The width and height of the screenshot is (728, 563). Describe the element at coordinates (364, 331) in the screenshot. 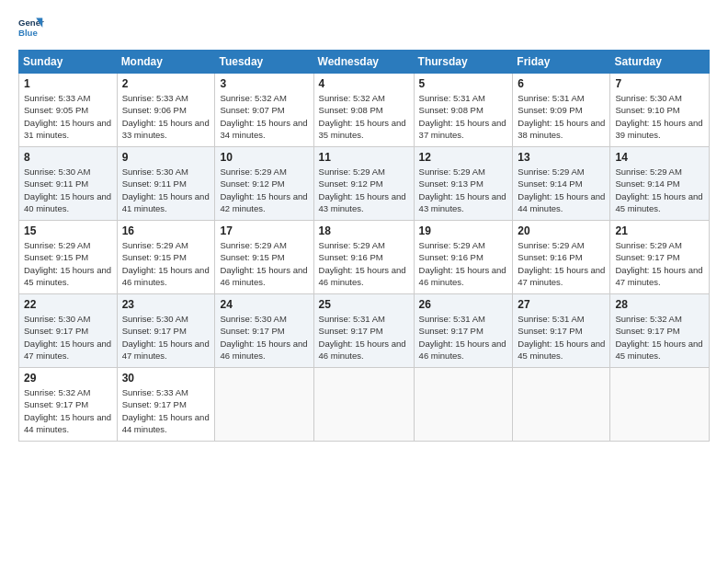

I see `calendar-row-3: 22 Sunrise: 5:30 AMSunset: 9:17 PMDaylig…` at that location.